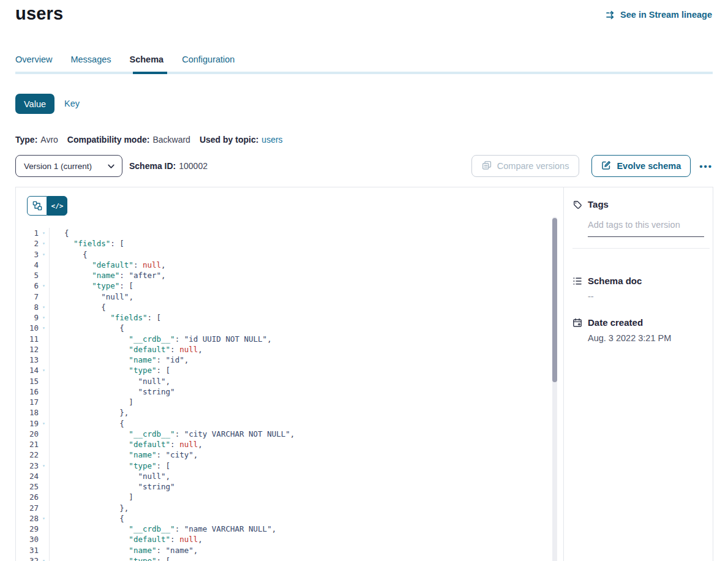  What do you see at coordinates (577, 205) in the screenshot?
I see `tag-icon` at bounding box center [577, 205].